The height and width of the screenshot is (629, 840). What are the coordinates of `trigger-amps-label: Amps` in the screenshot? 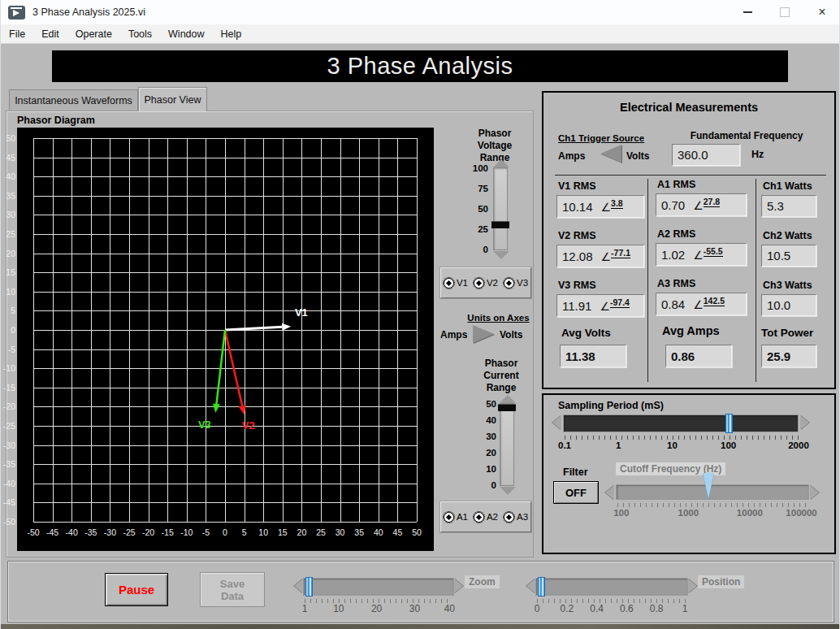 It's located at (572, 156).